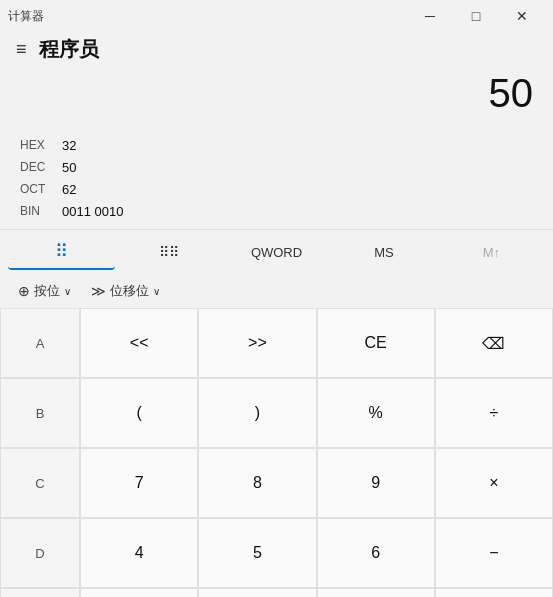 This screenshot has height=597, width=553. Describe the element at coordinates (257, 413) in the screenshot. I see `key-): )` at that location.